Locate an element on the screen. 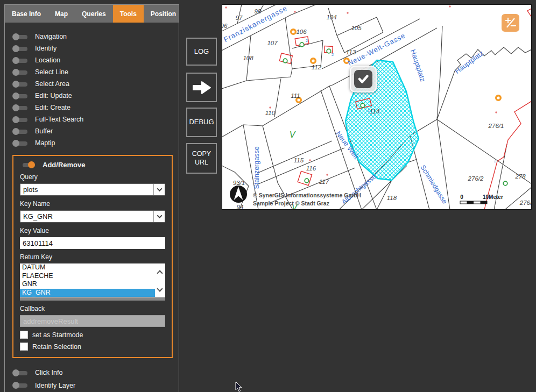 This screenshot has width=536, height=392. sidebar-item-fulltext-search: Full-Text Search is located at coordinates (91, 119).